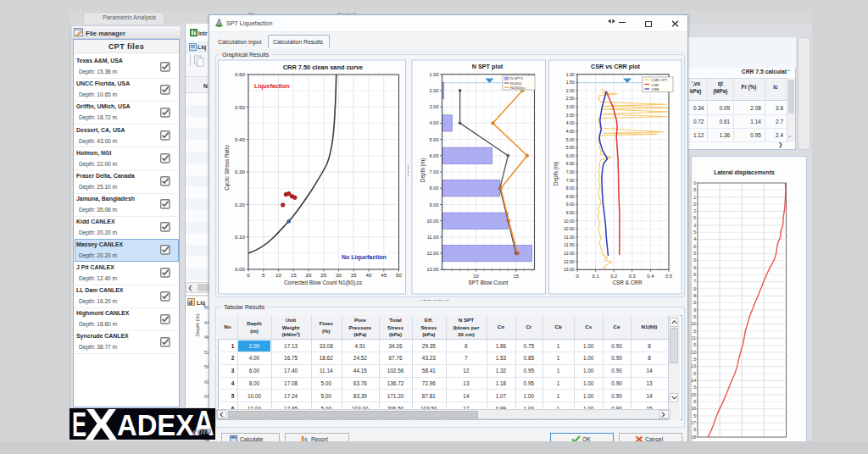 The height and width of the screenshot is (454, 868). Describe the element at coordinates (570, 197) in the screenshot. I see `svg-text: 8.50` at that location.